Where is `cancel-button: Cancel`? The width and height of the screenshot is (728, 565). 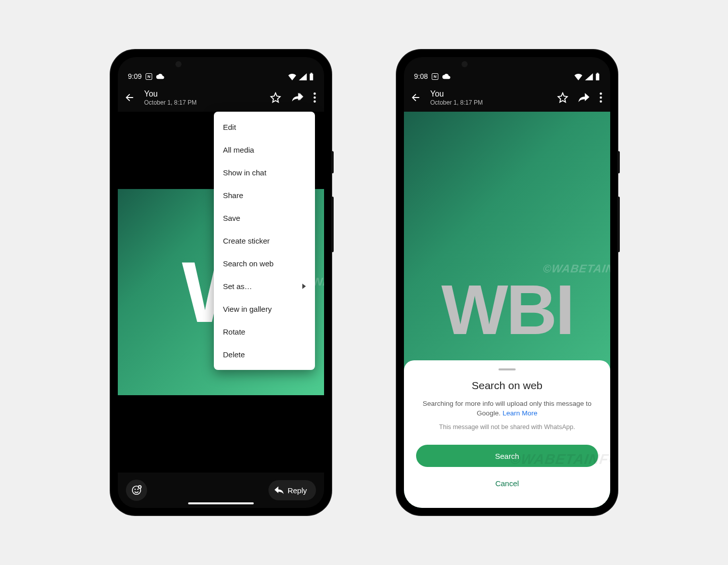 cancel-button: Cancel is located at coordinates (507, 483).